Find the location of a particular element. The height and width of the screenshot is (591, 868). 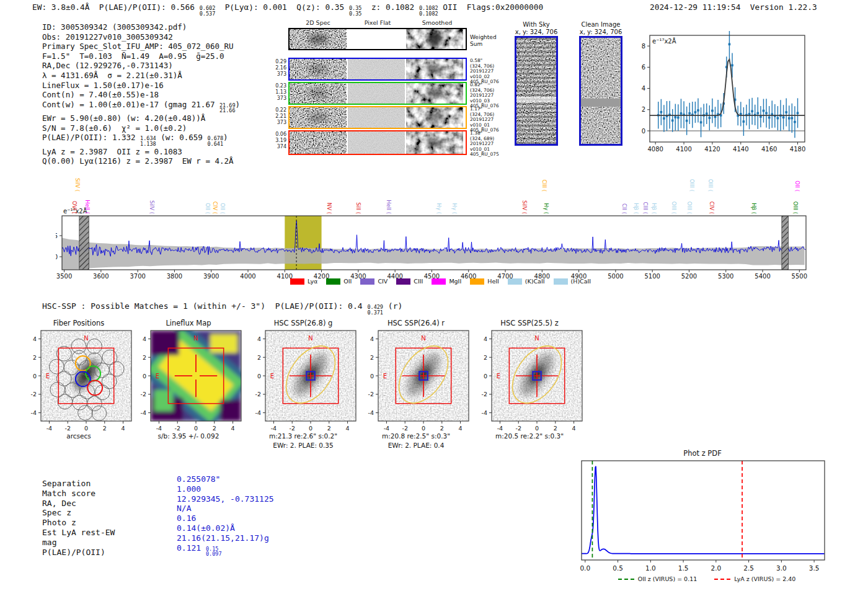

svg-text: 3.0 is located at coordinates (781, 568).